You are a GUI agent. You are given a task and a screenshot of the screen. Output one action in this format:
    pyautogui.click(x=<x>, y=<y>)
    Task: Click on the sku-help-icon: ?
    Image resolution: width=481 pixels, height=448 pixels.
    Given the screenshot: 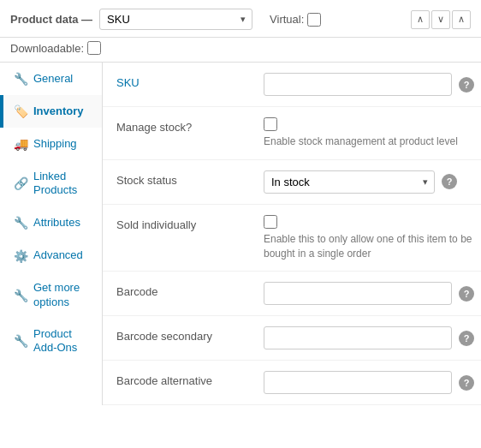 What is the action you would take?
    pyautogui.click(x=466, y=85)
    